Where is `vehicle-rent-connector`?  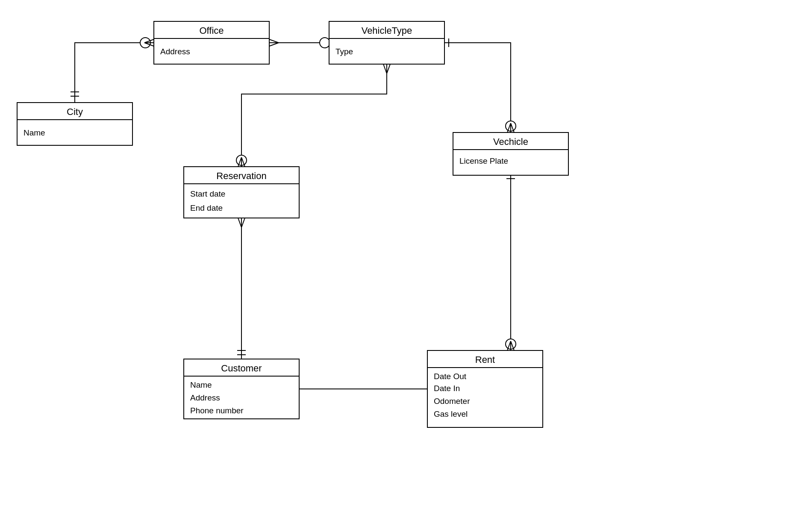
vehicle-rent-connector is located at coordinates (511, 262).